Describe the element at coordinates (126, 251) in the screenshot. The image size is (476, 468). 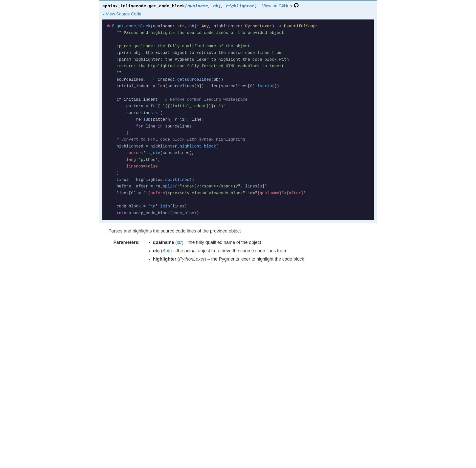
I see `parameters-label: Parameters:` at that location.